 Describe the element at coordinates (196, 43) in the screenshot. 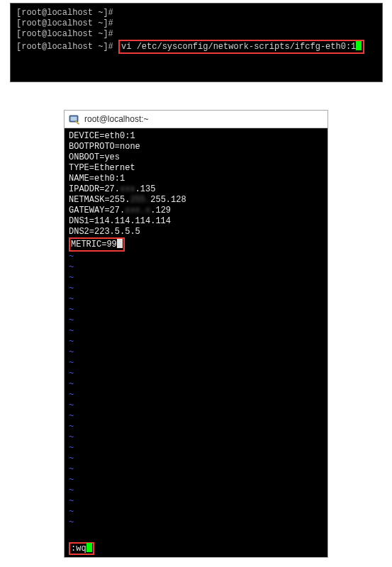

I see `top-terminal: [root@localhost ~]# [root@localhost ~]# …` at that location.